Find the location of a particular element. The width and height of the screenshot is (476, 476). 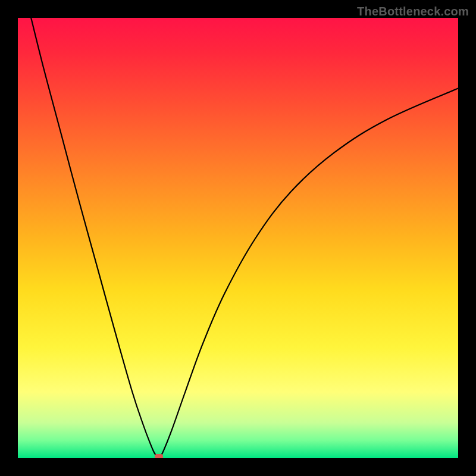

min-marker is located at coordinates (159, 456).